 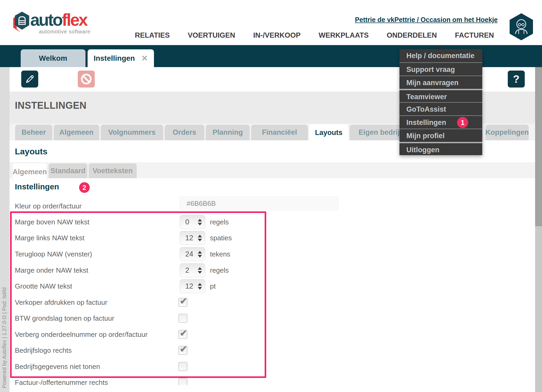 I want to click on stepper-value: 0, so click(x=188, y=222).